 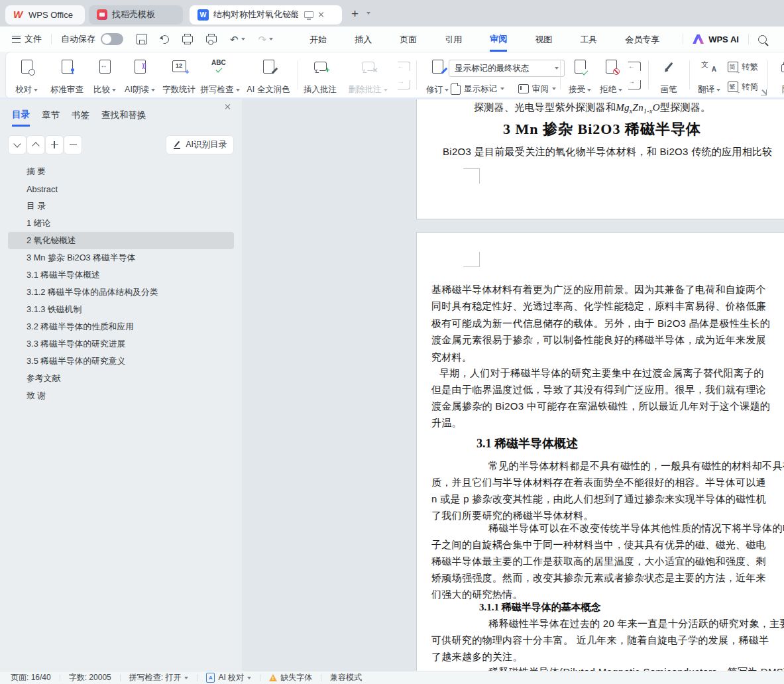 What do you see at coordinates (716, 40) in the screenshot?
I see `wps-ai-button: WPS AI` at bounding box center [716, 40].